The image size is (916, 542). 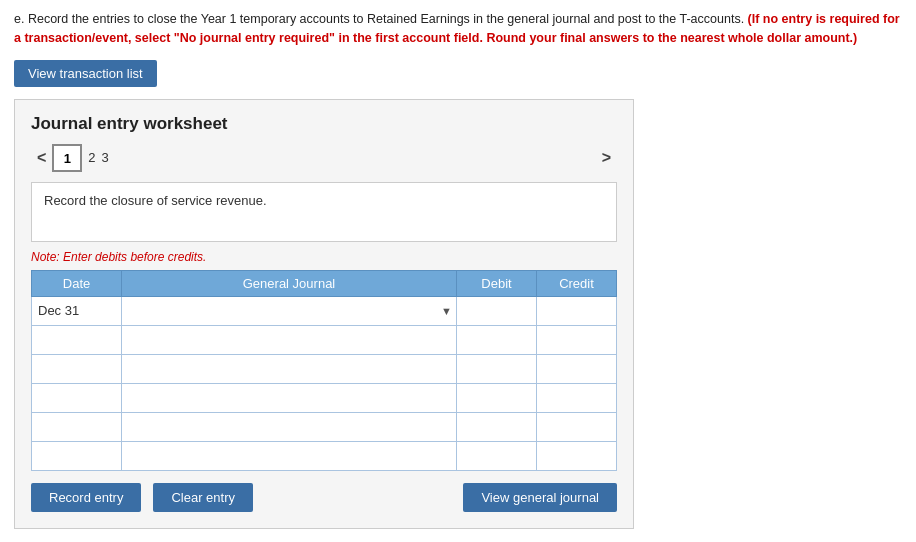 I want to click on tab-3: 3, so click(x=106, y=158).